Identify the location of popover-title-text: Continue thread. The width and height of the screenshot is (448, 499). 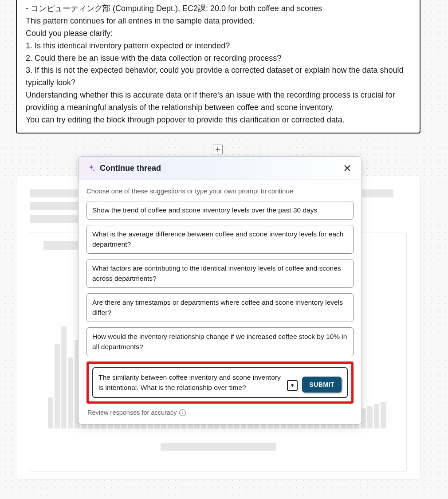
(130, 169).